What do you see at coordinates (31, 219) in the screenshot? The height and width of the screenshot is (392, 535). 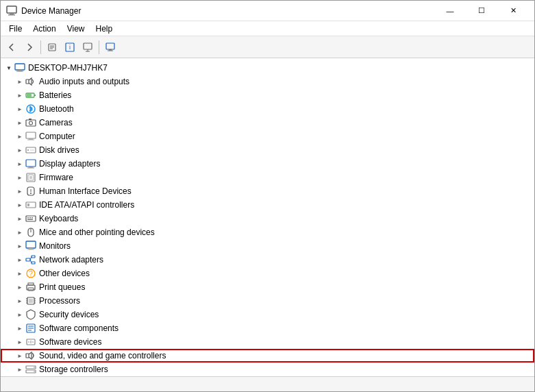 I see `keyboards-icon` at bounding box center [31, 219].